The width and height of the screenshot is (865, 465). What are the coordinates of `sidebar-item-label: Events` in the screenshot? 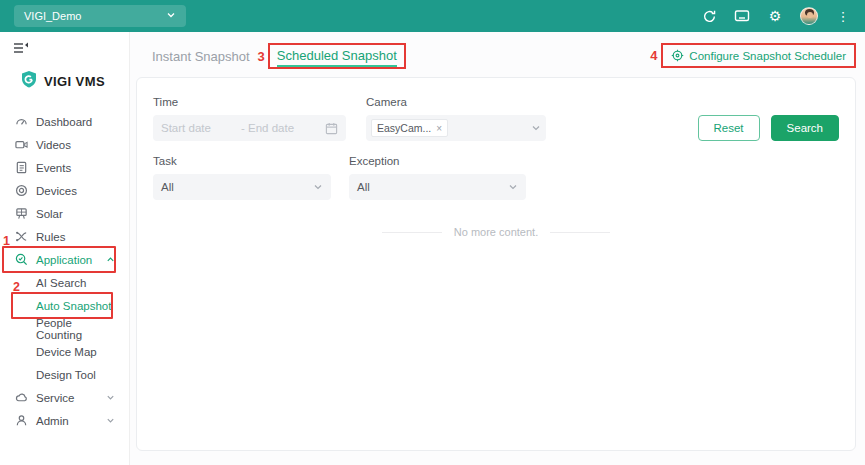 It's located at (54, 168).